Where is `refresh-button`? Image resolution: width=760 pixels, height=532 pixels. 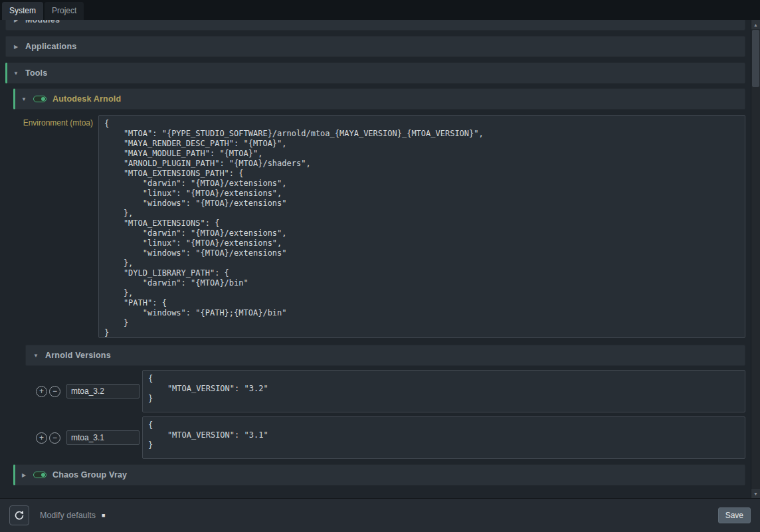
refresh-button is located at coordinates (19, 515).